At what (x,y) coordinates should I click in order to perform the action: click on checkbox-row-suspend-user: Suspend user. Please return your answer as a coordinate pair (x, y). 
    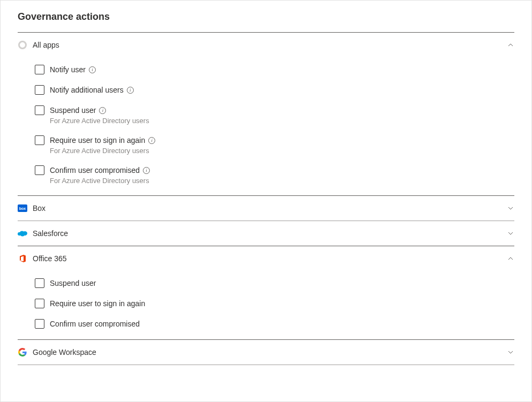
    Looking at the image, I should click on (275, 283).